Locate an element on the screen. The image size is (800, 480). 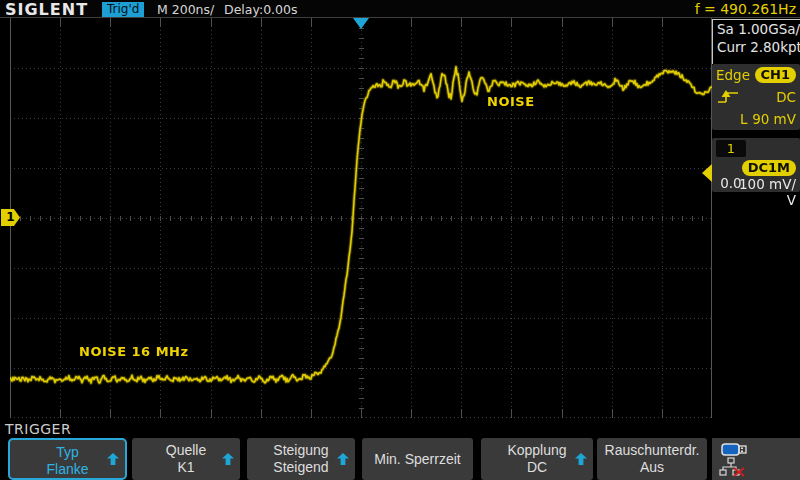
frequency-counter: f = 490.261Hz is located at coordinates (746, 9).